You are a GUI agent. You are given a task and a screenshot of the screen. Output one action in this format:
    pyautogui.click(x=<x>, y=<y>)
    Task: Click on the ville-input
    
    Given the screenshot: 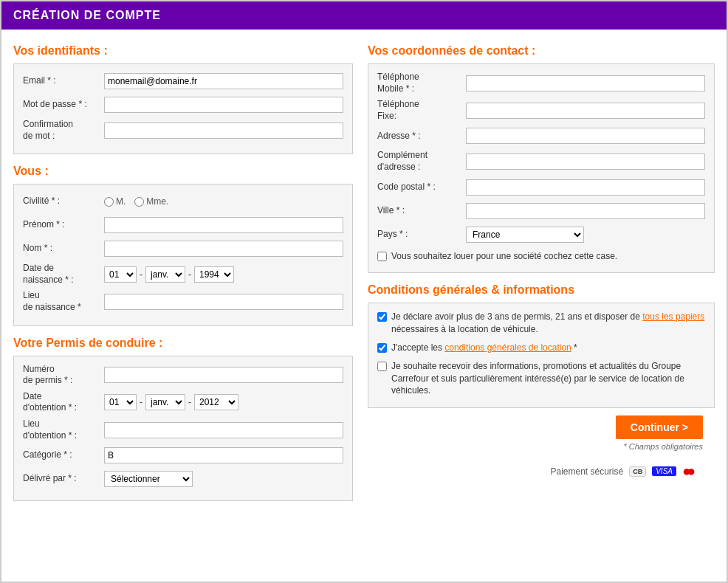 What is the action you would take?
    pyautogui.click(x=586, y=211)
    